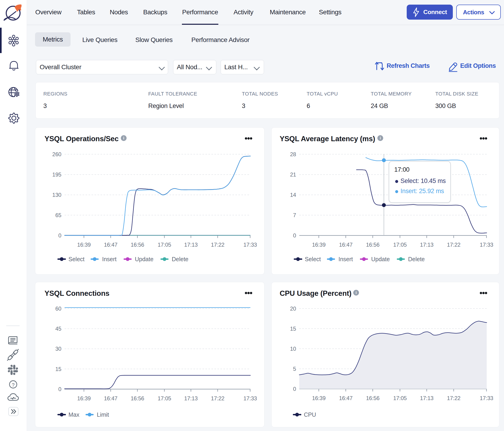 The height and width of the screenshot is (431, 504). What do you see at coordinates (58, 309) in the screenshot?
I see `svg-text: 60` at bounding box center [58, 309].